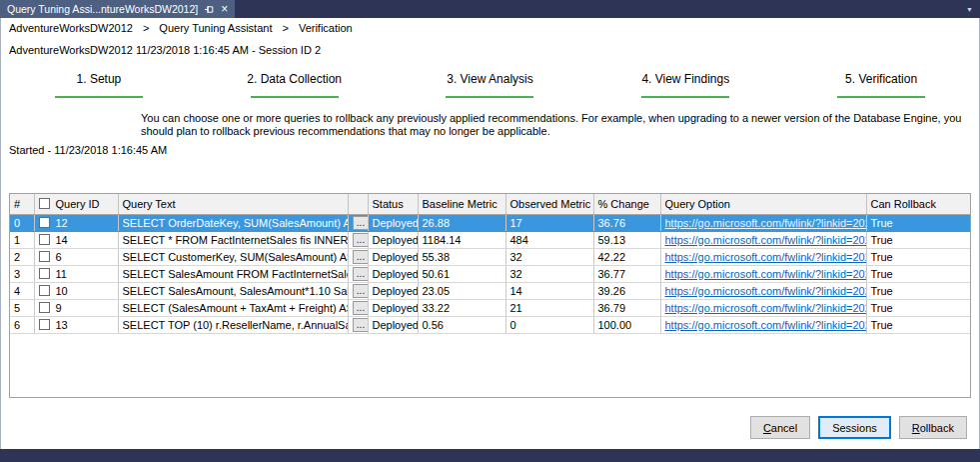  Describe the element at coordinates (490, 222) in the screenshot. I see `table-row: 0 12 SELECT OrderDateKey, SUM(SalesAmoun…` at that location.